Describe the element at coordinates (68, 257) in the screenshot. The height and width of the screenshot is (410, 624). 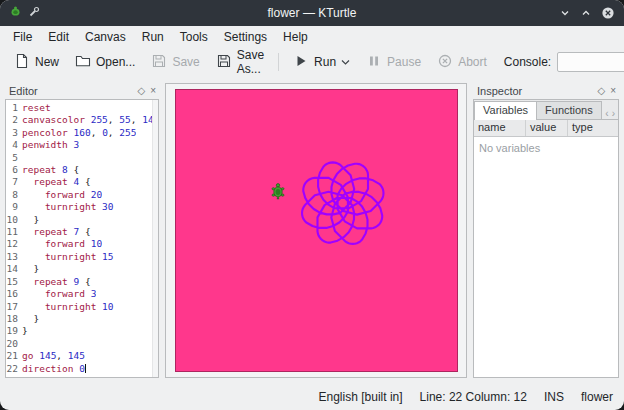
I see `code-text: turnright 15` at that location.